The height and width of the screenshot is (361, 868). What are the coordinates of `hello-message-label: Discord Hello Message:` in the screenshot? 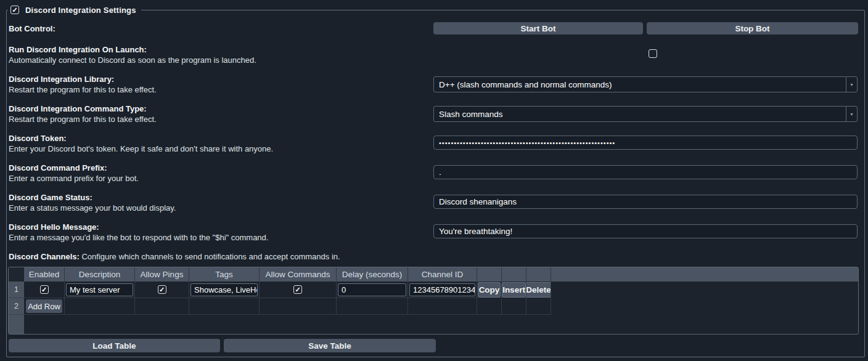 It's located at (54, 227).